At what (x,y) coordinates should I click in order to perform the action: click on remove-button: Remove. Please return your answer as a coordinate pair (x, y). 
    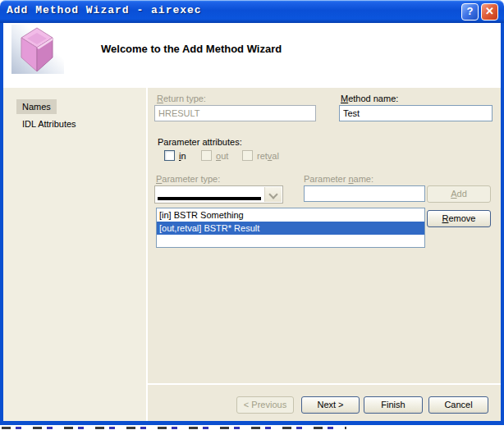
    Looking at the image, I should click on (459, 218).